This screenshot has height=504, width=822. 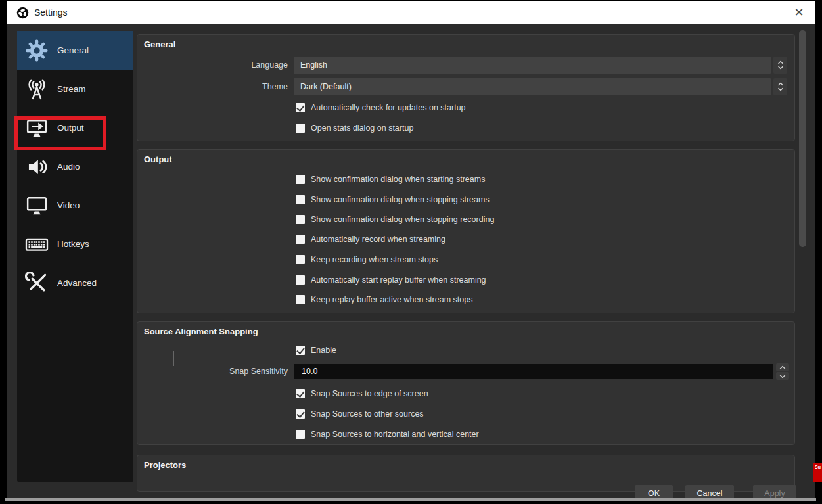 I want to click on gear-icon, so click(x=37, y=51).